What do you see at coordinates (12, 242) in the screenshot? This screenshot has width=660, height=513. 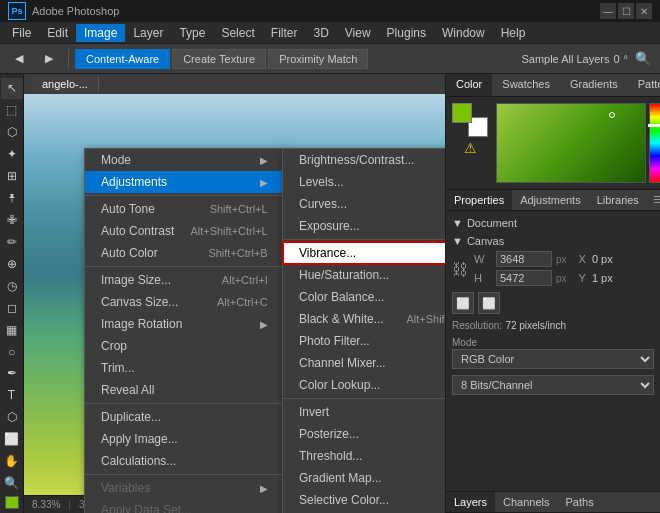 I see `brush-tool: ✏` at bounding box center [12, 242].